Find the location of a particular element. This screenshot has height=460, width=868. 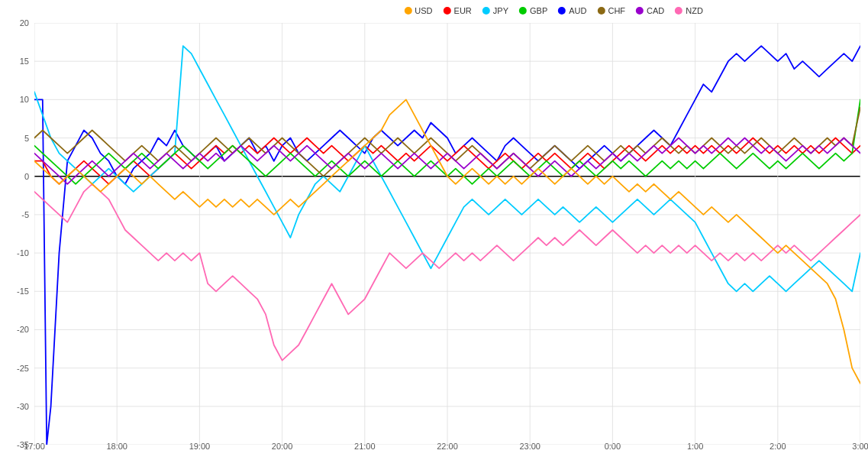

chf-label: CHF is located at coordinates (617, 11).